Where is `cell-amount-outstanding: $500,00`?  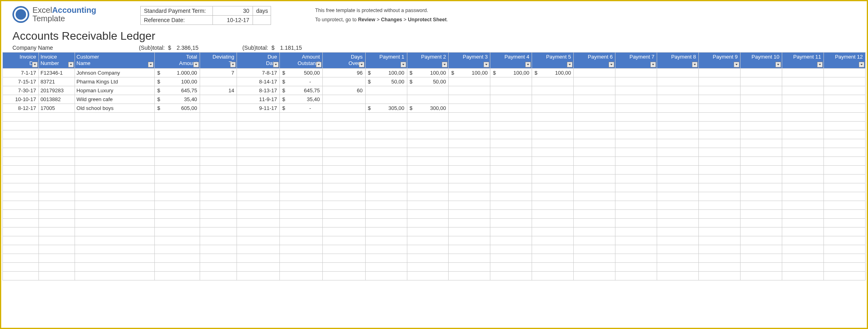
cell-amount-outstanding: $500,00 is located at coordinates (301, 73).